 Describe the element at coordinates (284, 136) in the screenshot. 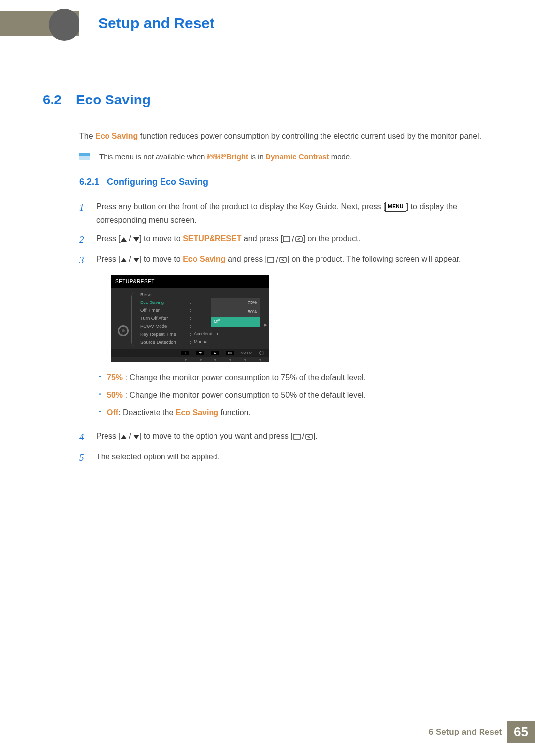

I see `intro-paragraph: The Eco Saving function reduces power co…` at that location.